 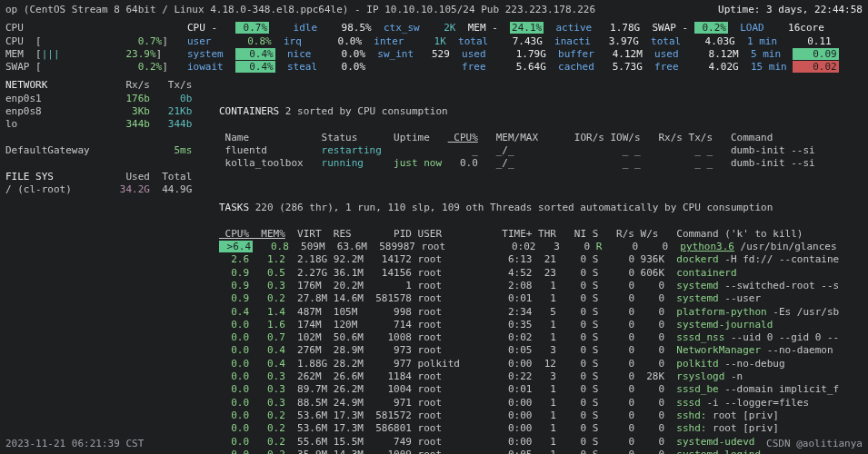 What do you see at coordinates (434, 444) in the screenshot?
I see `footer: 2023-11-21 06:21:39 CST CSDN @aolitianya` at bounding box center [434, 444].